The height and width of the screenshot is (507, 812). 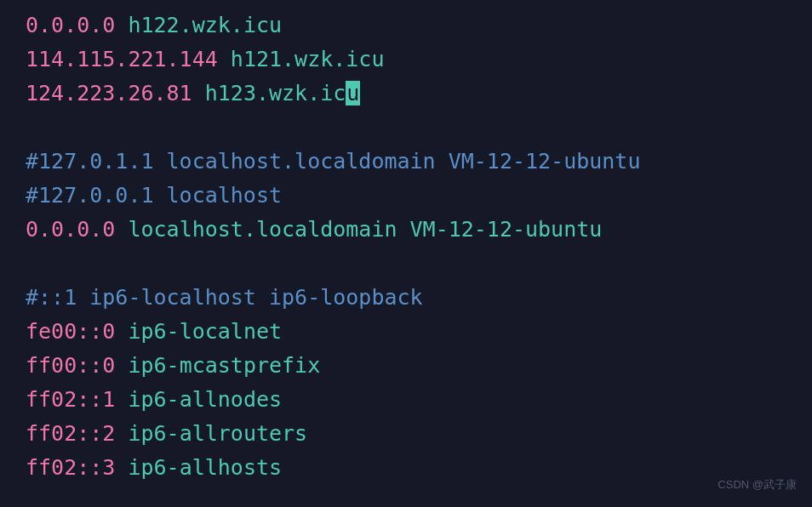 I want to click on comment-text: #127.0.0.1 localhost, so click(x=153, y=196).